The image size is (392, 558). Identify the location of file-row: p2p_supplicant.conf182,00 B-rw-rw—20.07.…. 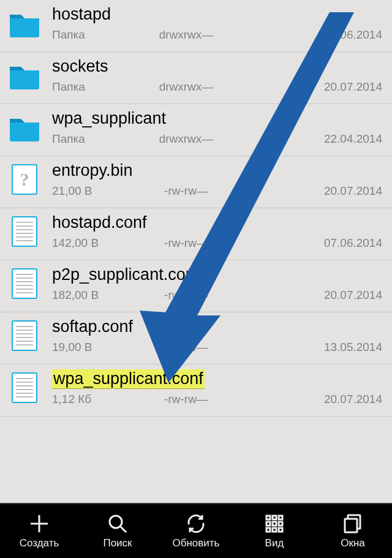
(196, 287).